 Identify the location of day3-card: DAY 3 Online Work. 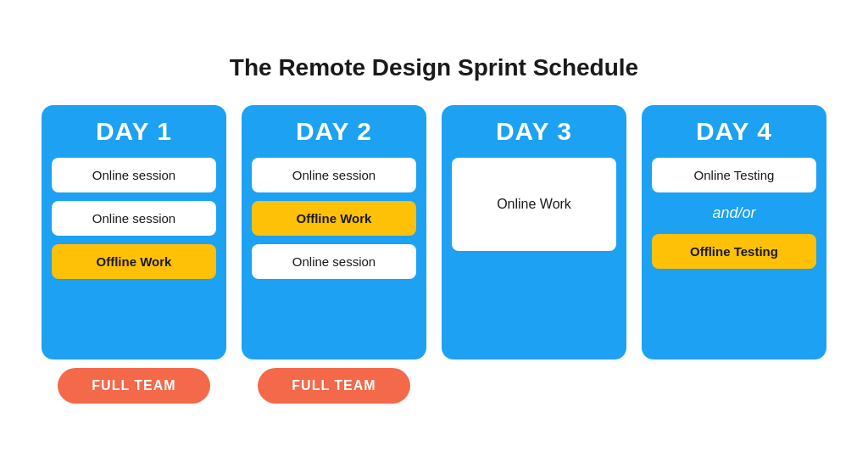
(534, 232).